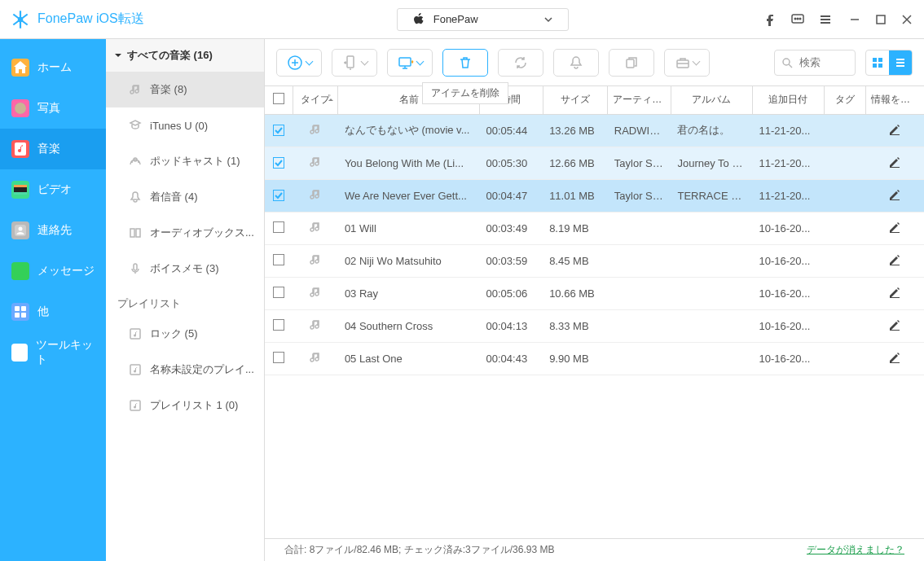 Image resolution: width=924 pixels, height=561 pixels. Describe the element at coordinates (185, 405) in the screenshot. I see `tree-item-pl1: プレイリスト 1 (0)` at that location.